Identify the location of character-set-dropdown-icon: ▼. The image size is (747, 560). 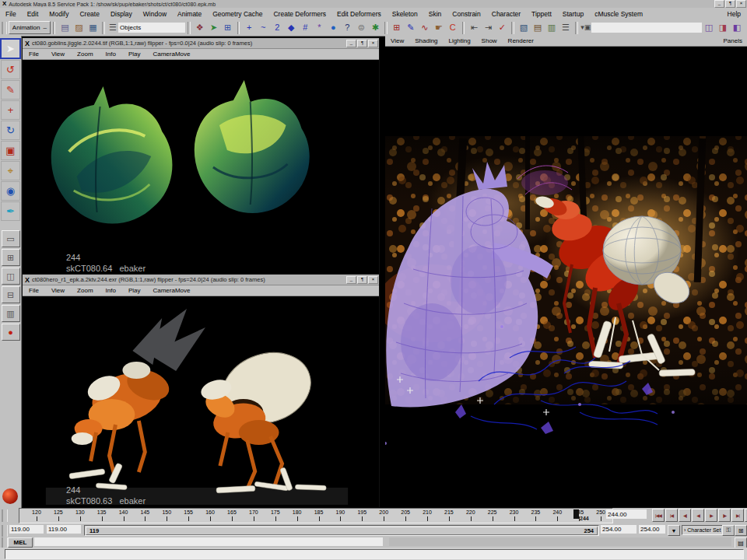
(674, 530).